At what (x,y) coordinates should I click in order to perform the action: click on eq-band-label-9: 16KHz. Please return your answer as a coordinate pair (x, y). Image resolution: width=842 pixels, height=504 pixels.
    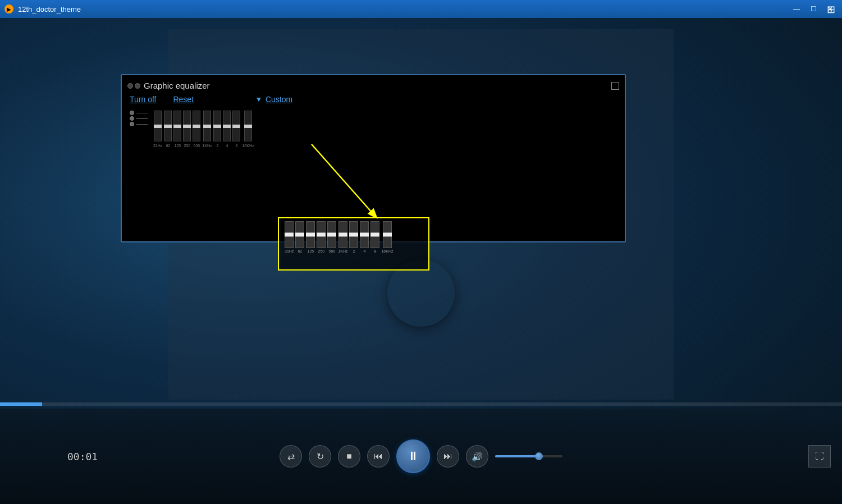
    Looking at the image, I should click on (248, 146).